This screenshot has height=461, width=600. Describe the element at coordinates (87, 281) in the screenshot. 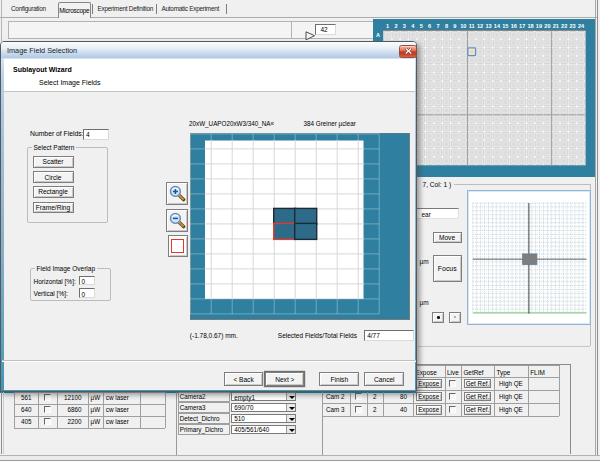

I see `horizontal-overlap-input: 0` at that location.